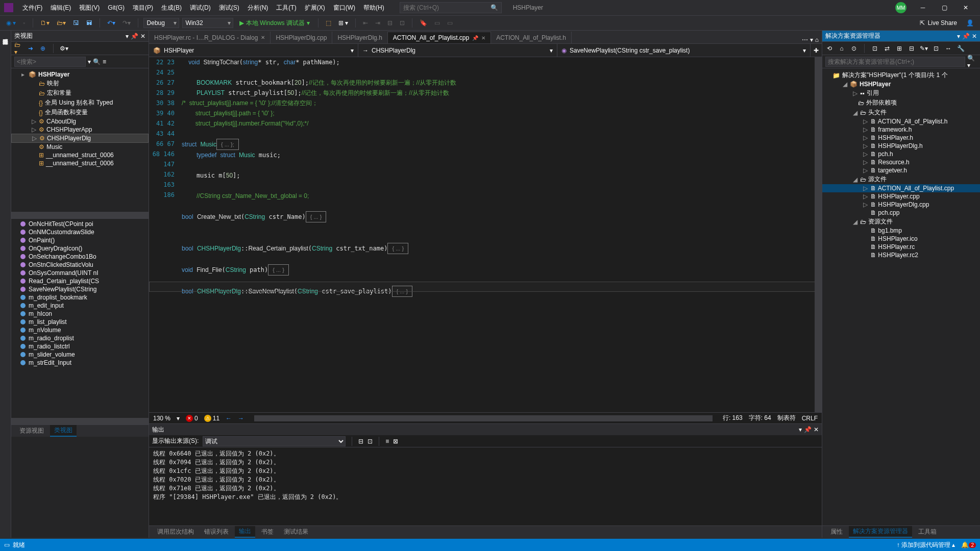 The width and height of the screenshot is (980, 551). What do you see at coordinates (80, 140) in the screenshot?
I see `class-tree: ▸📦 HSHPlayer 🗁 映射 🗁 宏和常量 {} 全局 Using 别名和…` at bounding box center [80, 140].